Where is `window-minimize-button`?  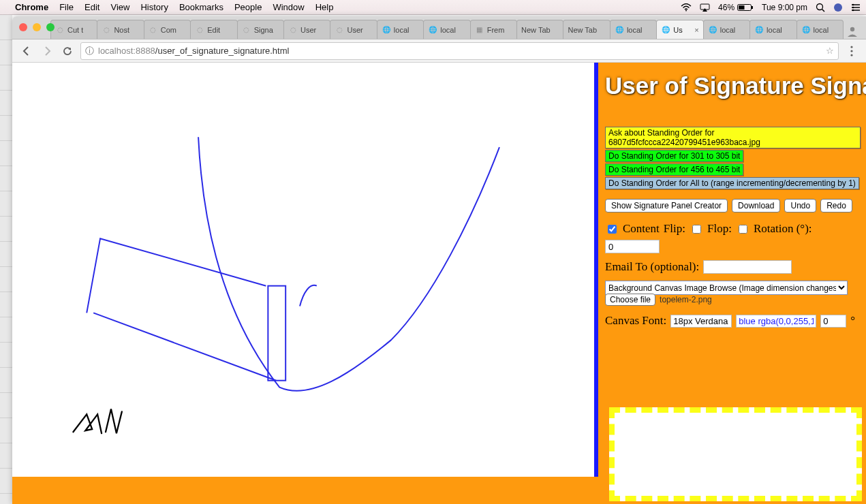 window-minimize-button is located at coordinates (37, 27).